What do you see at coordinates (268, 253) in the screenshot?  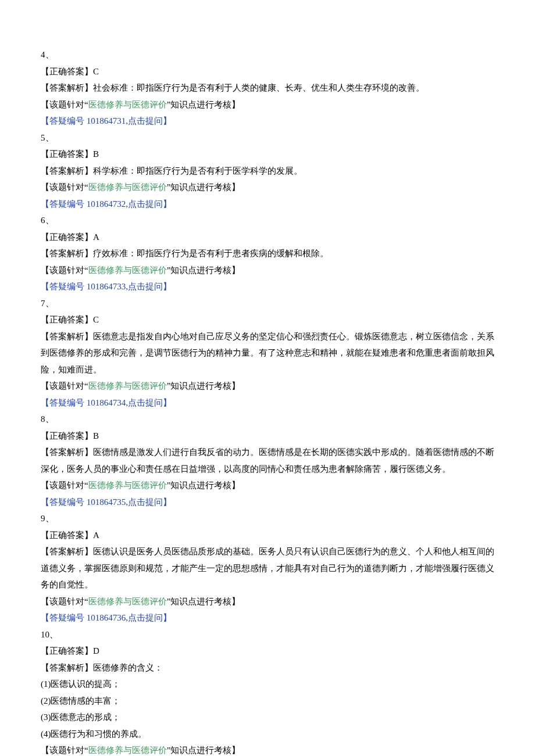 I see `analysis-line: 【答案解析】疗效标准：即指医疗行为是否有利于患者疾病的缓解和根除。` at bounding box center [268, 253].